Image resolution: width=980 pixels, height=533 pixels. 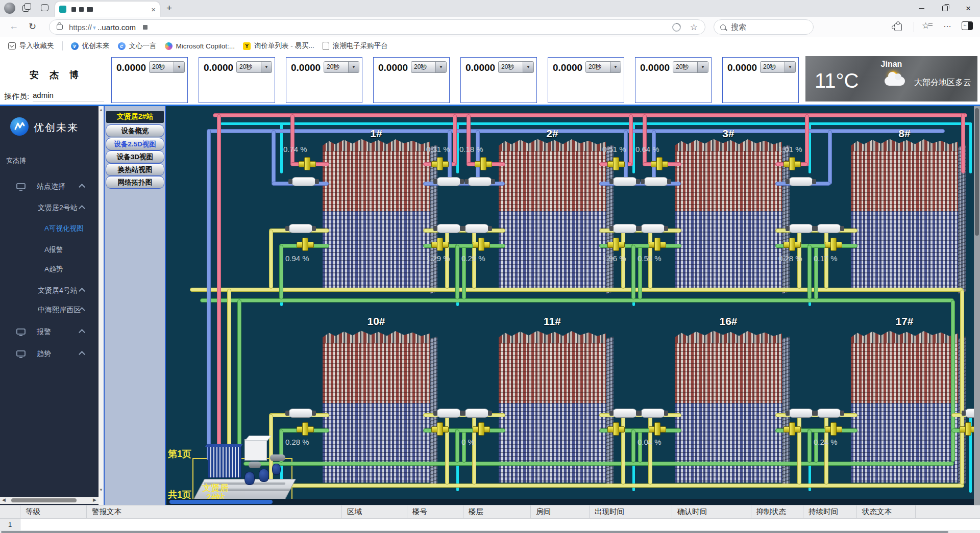 What do you see at coordinates (68, 96) in the screenshot?
I see `operator-value: admin` at bounding box center [68, 96].